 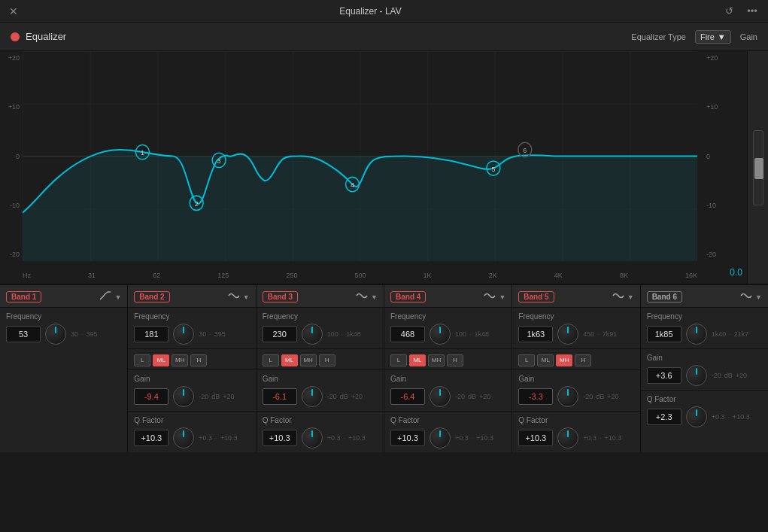 I want to click on band-label-6: Band 6, so click(x=665, y=296).